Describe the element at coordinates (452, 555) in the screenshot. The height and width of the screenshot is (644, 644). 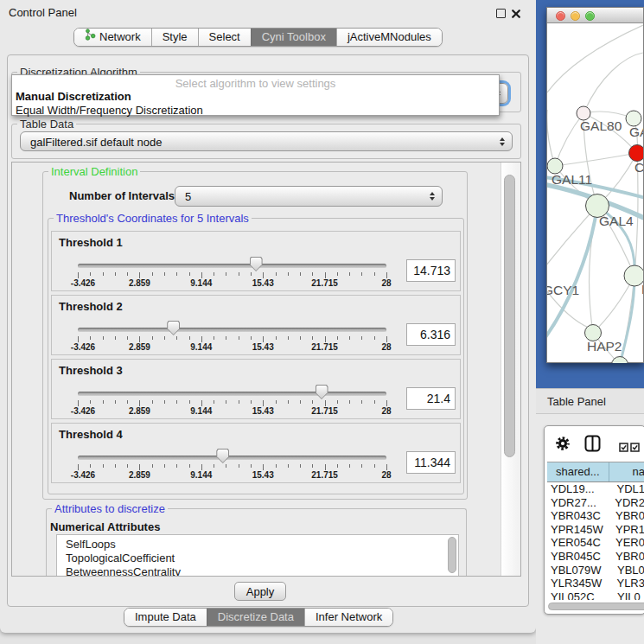
I see `attribute-list-scrollbar` at that location.